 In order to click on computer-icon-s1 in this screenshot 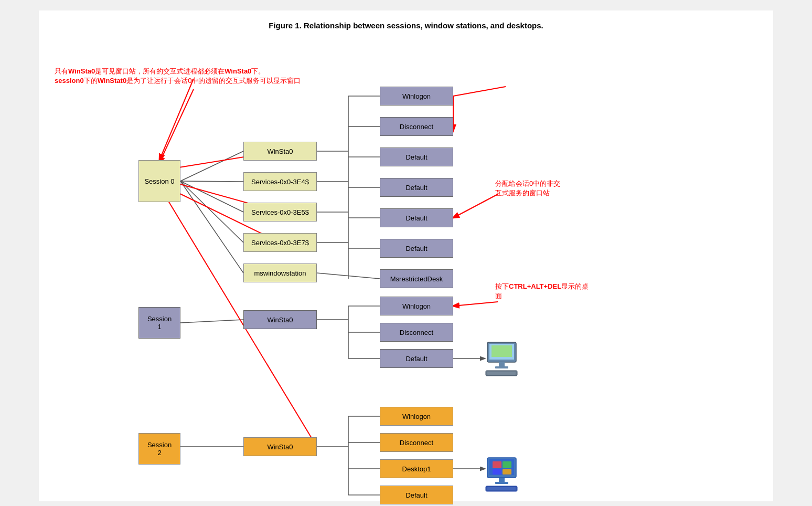, I will do `click(505, 361)`.